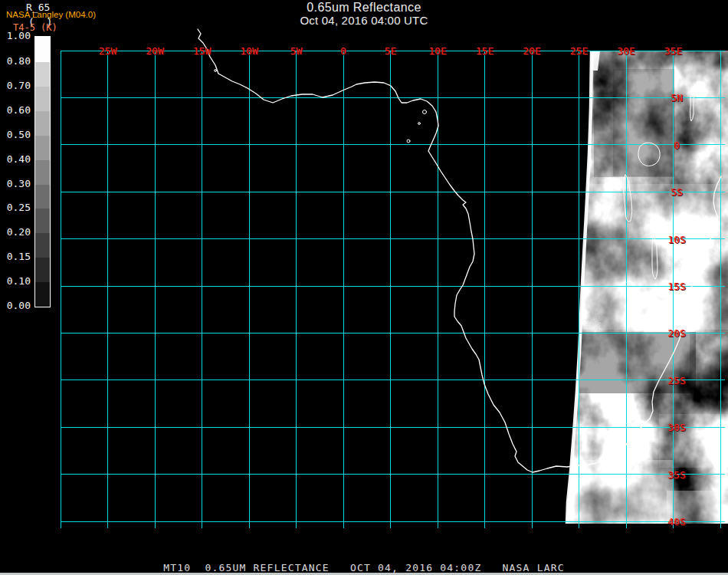  Describe the element at coordinates (248, 51) in the screenshot. I see `longitude-label: 10W` at that location.